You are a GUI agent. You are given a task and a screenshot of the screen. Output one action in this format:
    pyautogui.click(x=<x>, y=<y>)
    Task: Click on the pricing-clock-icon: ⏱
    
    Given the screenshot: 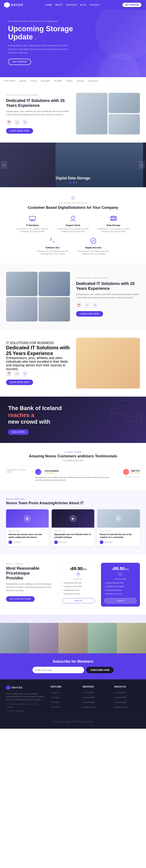 What is the action you would take?
    pyautogui.click(x=78, y=575)
    